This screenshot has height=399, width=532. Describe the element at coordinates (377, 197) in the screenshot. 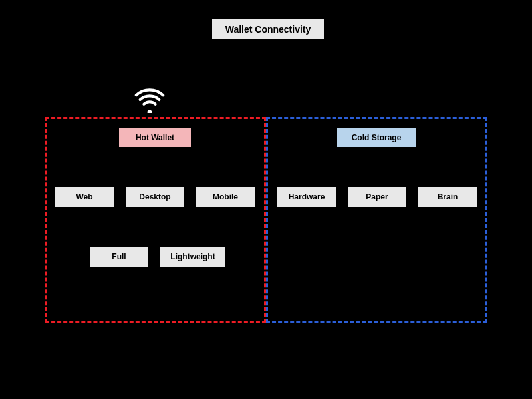

I see `cold-item-paper: Paper` at that location.